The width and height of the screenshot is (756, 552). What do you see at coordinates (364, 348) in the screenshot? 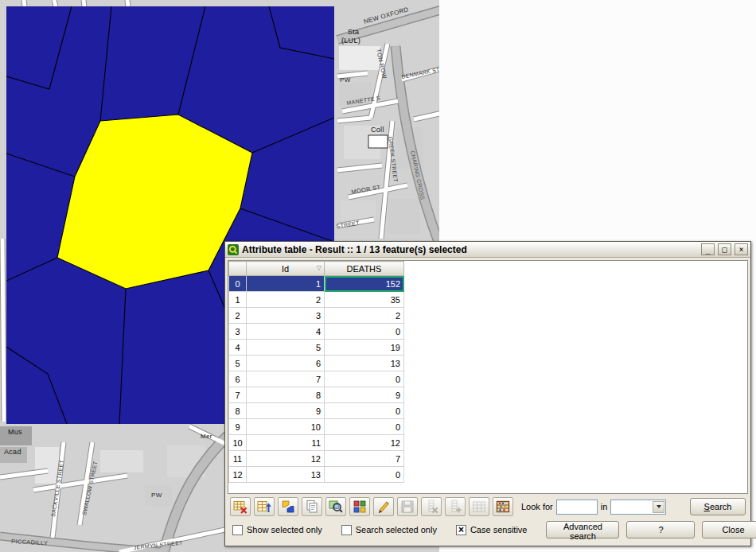
I see `cell-deaths: 19` at bounding box center [364, 348].